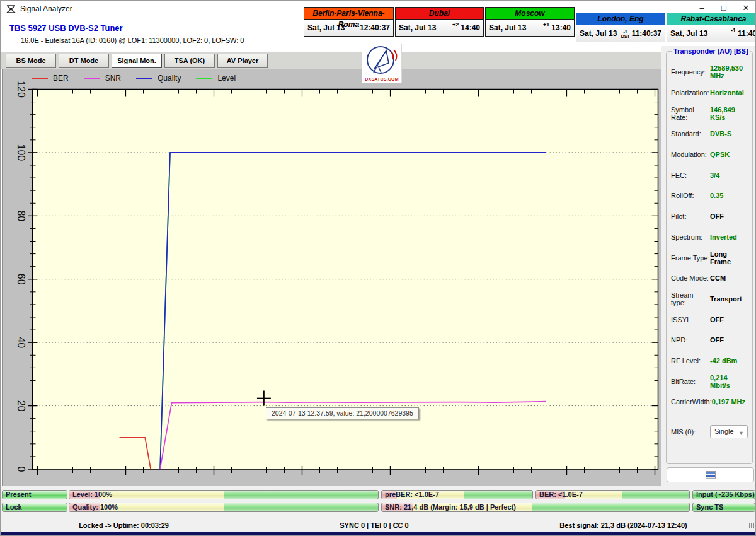 The width and height of the screenshot is (756, 536). Describe the element at coordinates (11, 9) in the screenshot. I see `app-icon` at that location.